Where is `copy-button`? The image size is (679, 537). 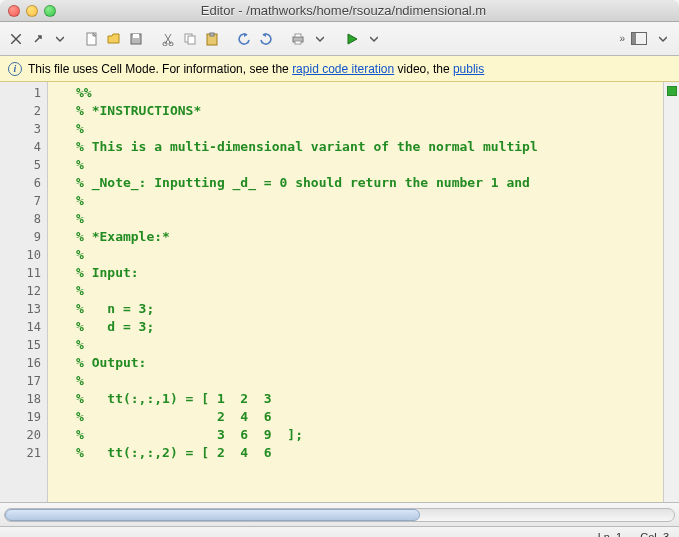 copy-button is located at coordinates (190, 39).